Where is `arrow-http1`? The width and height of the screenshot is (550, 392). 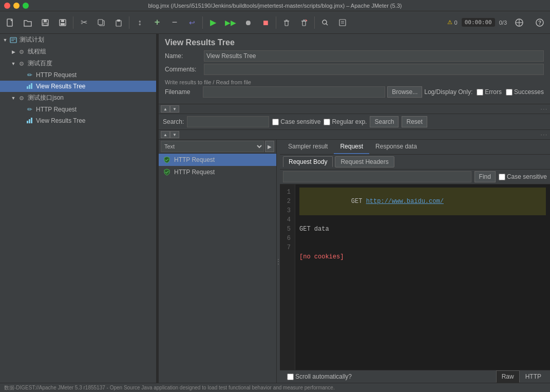 arrow-http1 is located at coordinates (22, 75).